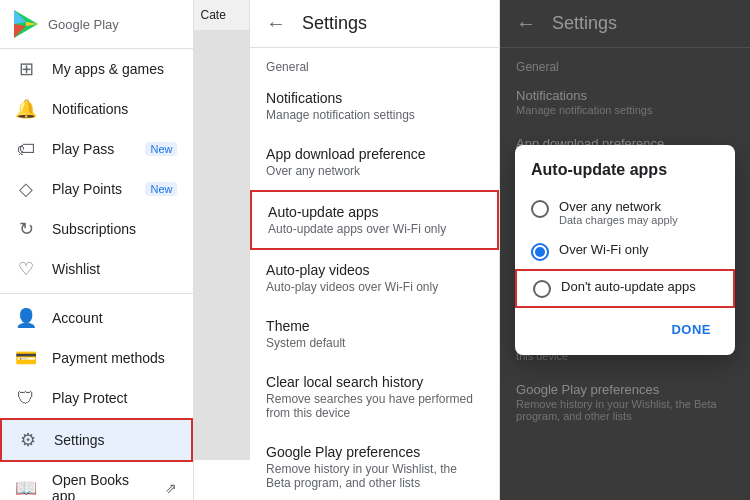  What do you see at coordinates (26, 69) in the screenshot?
I see `apps-icon: ⊞` at bounding box center [26, 69].